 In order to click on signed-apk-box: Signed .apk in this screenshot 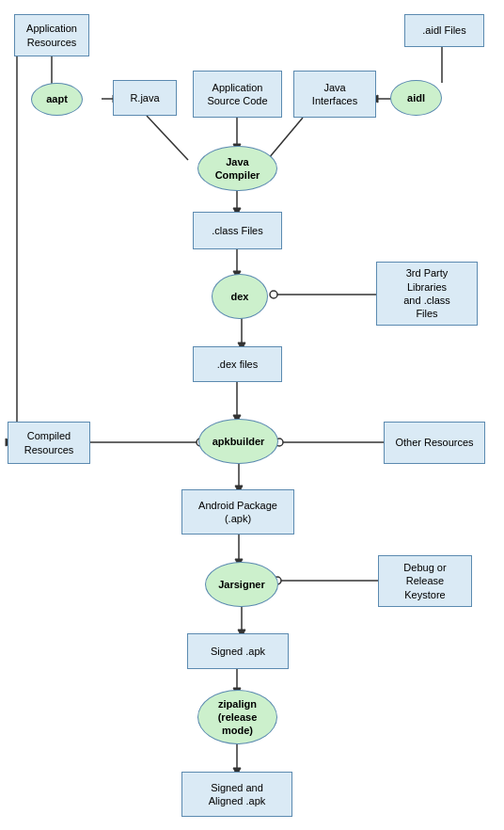, I will do `click(238, 651)`.